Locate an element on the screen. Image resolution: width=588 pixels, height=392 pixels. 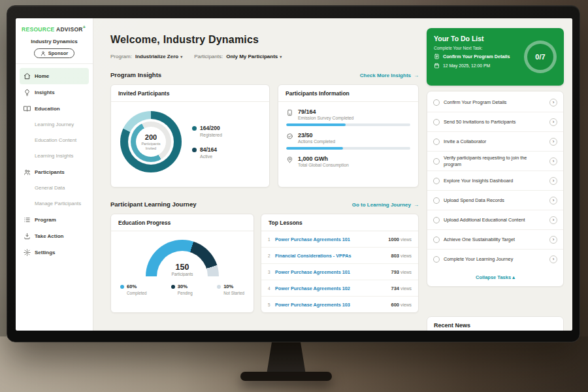
check-more-insights-link: Check More Insights → is located at coordinates (389, 76).